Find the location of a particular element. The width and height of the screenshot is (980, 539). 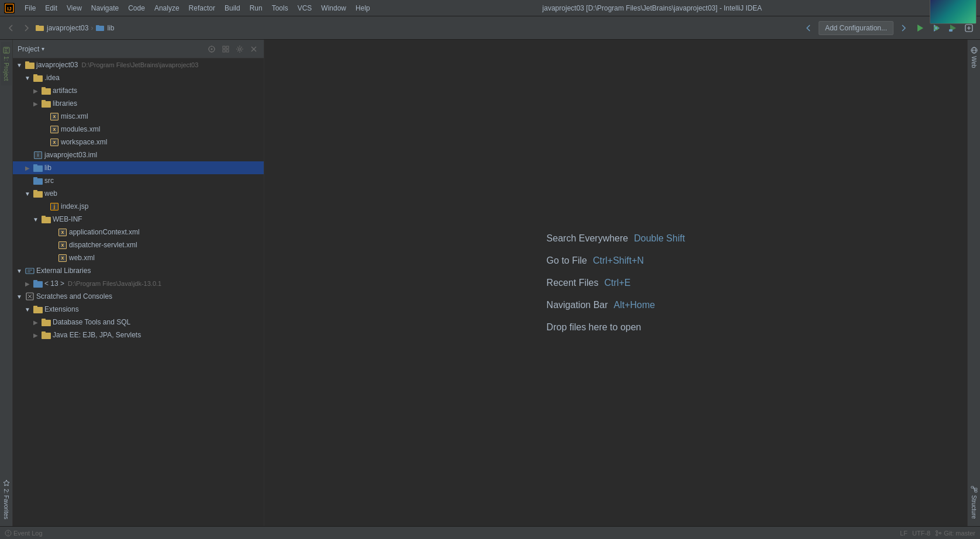

tree-label: dispatcher-servlet.xml is located at coordinates (103, 245).